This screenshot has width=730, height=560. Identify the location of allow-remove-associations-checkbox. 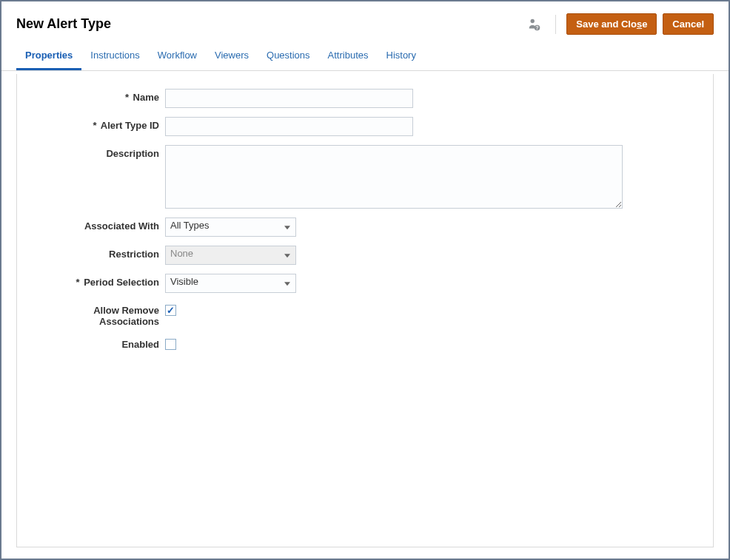
(170, 311).